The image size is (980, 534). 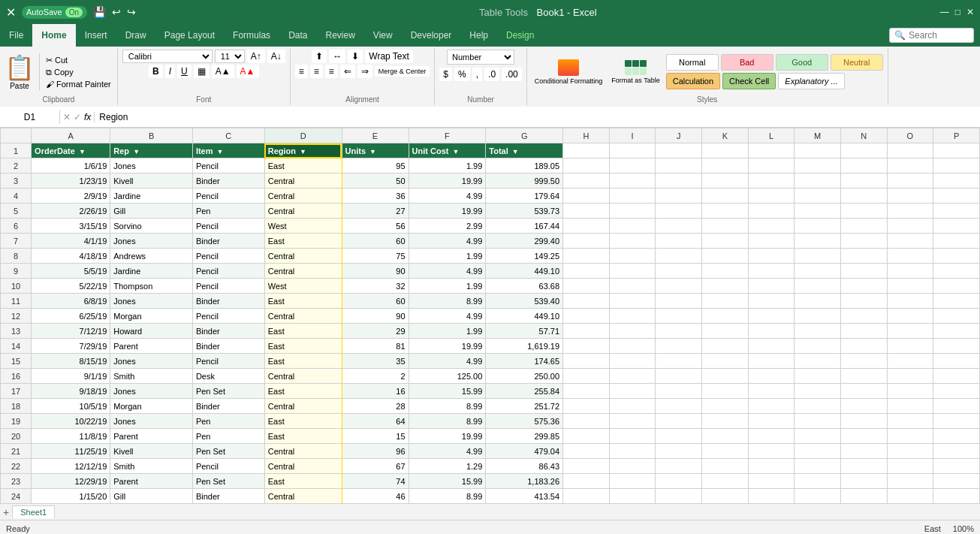 I want to click on cell-total: 174.65, so click(x=524, y=361).